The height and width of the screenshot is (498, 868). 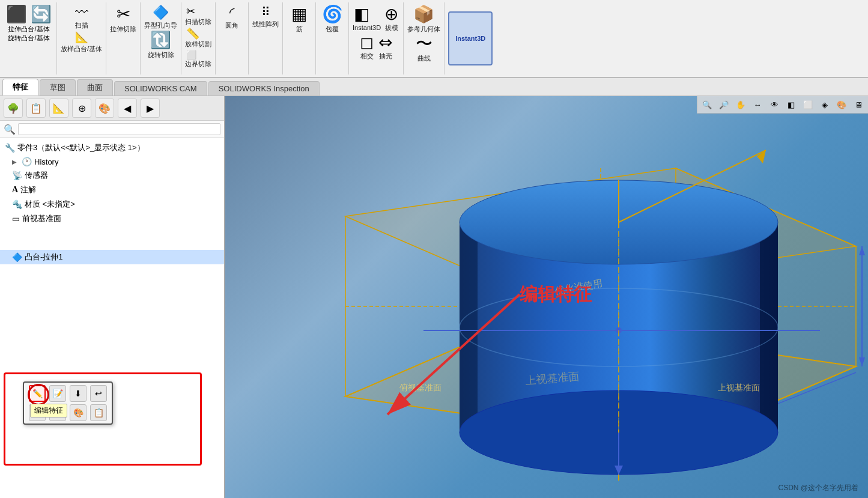 I want to click on sidebar-icon-color: 🎨, so click(x=105, y=108).